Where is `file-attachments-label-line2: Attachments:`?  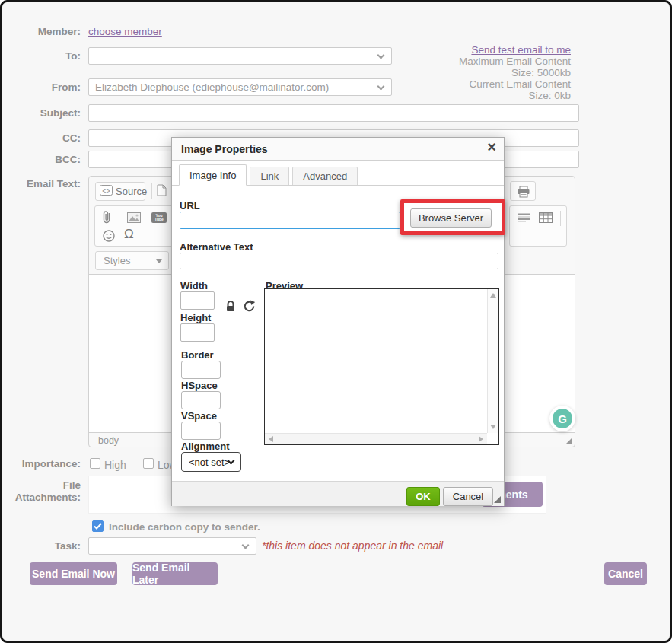 file-attachments-label-line2: Attachments: is located at coordinates (41, 498).